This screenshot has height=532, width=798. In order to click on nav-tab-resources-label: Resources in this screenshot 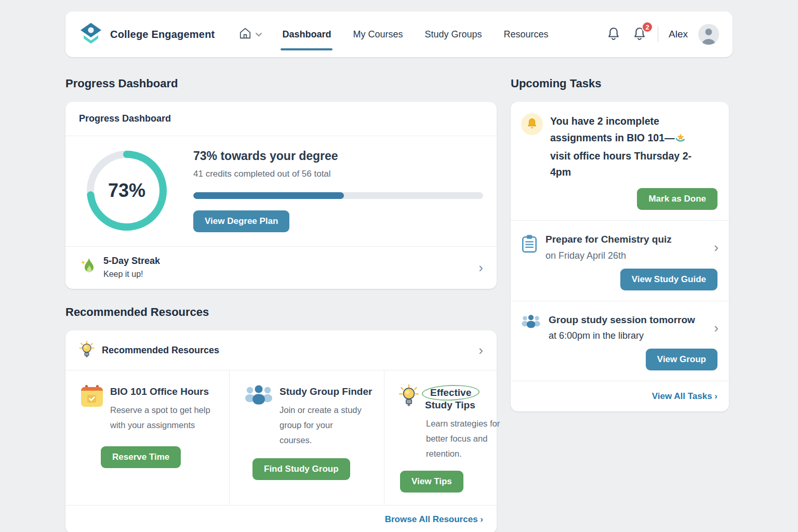, I will do `click(526, 34)`.